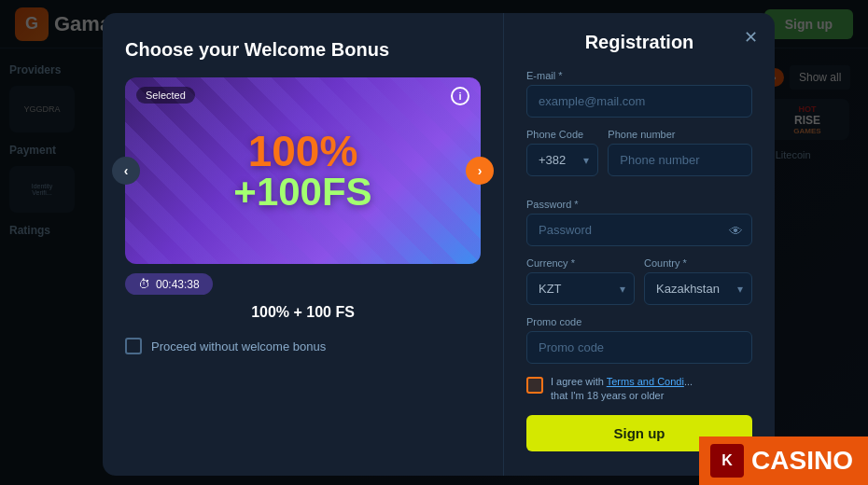 The width and height of the screenshot is (868, 485). I want to click on currency-select-wrapper: KZT USD EUR RUB, so click(581, 289).